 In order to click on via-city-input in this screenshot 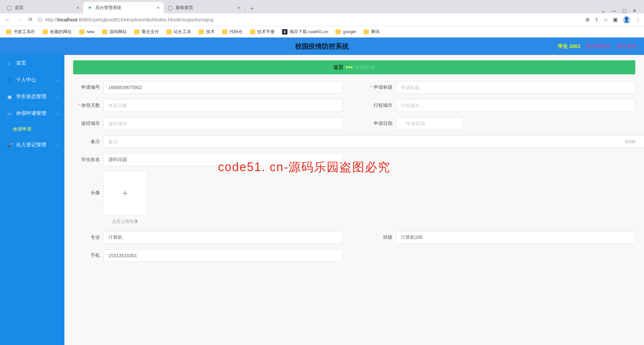, I will do `click(223, 124)`.